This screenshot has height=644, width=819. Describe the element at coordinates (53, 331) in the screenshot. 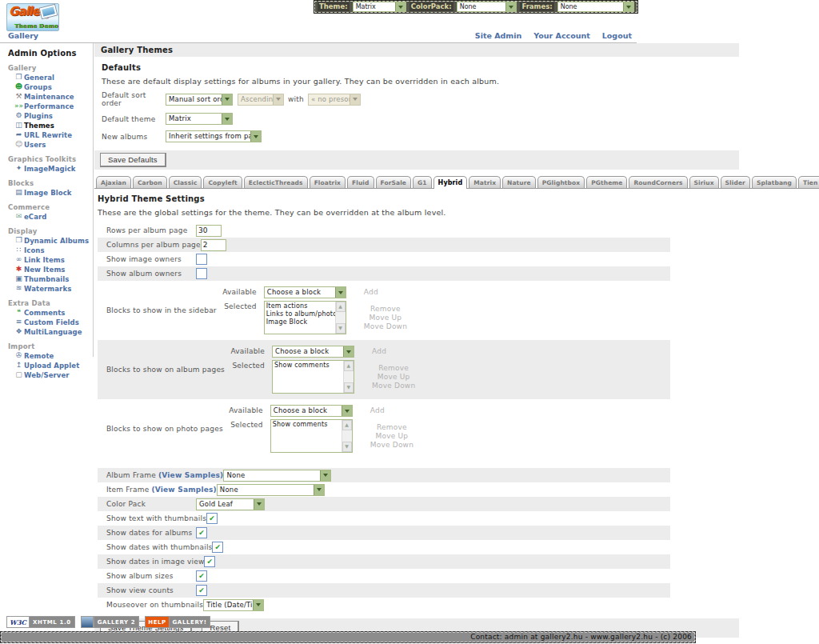

I see `sidebar-item-multilanguage: ❖ MultiLanguage` at that location.